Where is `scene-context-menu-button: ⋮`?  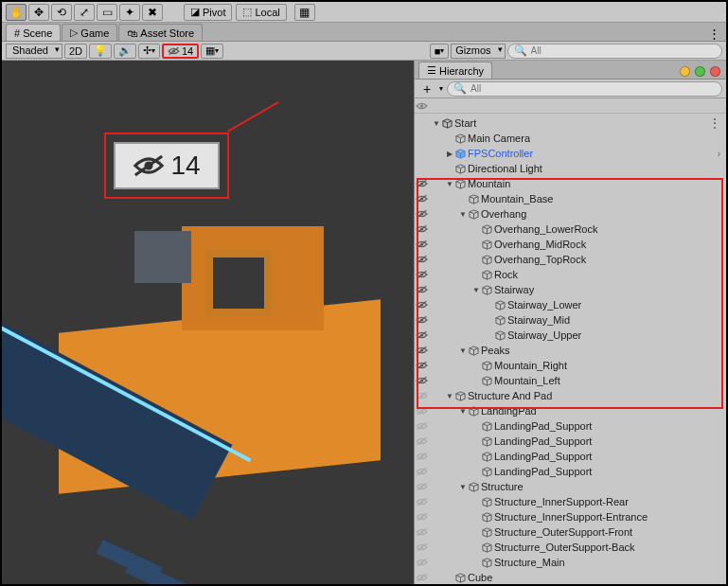 scene-context-menu-button: ⋮ is located at coordinates (715, 123).